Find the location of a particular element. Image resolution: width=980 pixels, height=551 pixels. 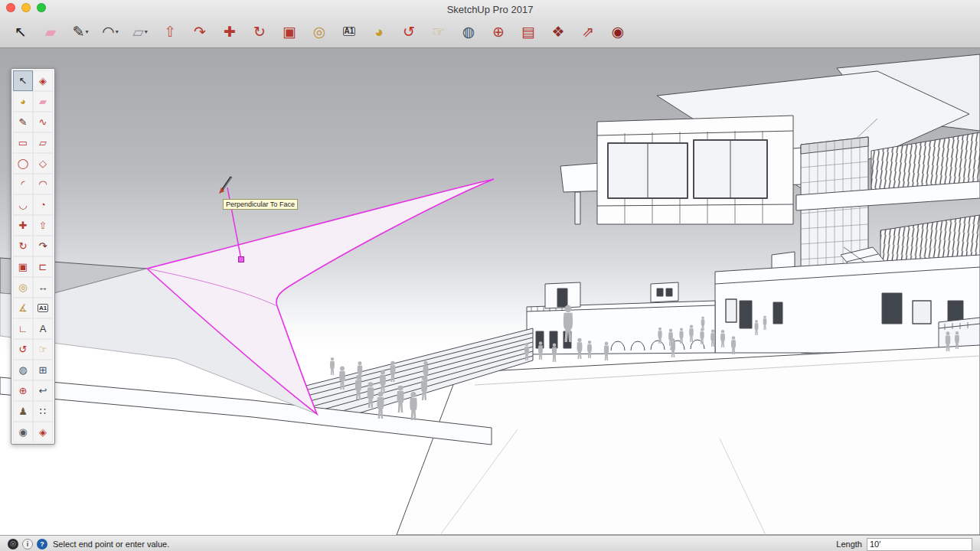

large-tool-set-palette: ↖◈◕▰✎∿▭▱◯◇◜◠◡◔✚⇧↻↷▣⊏◎↔∡A1∟A↺☞◍⊞⊕↩♟∷◉◈ is located at coordinates (33, 256).